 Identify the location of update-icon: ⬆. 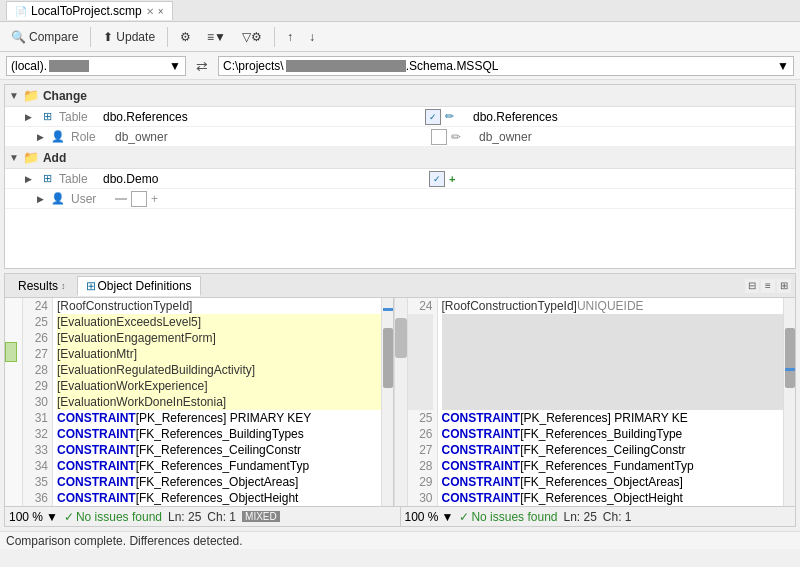
(108, 37).